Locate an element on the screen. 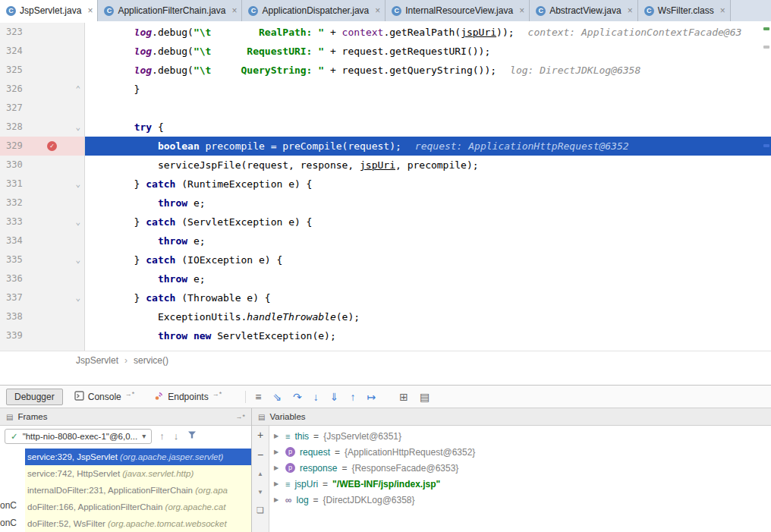  layout-settings-icon: ▤ is located at coordinates (425, 397).